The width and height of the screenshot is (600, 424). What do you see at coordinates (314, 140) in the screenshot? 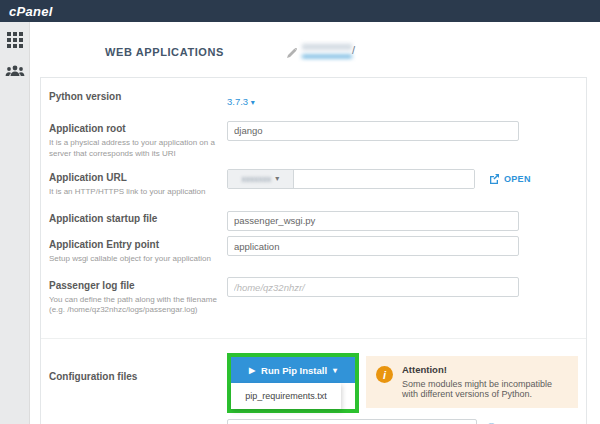
I see `application-root-row: Application root It is a physical addres…` at bounding box center [314, 140].